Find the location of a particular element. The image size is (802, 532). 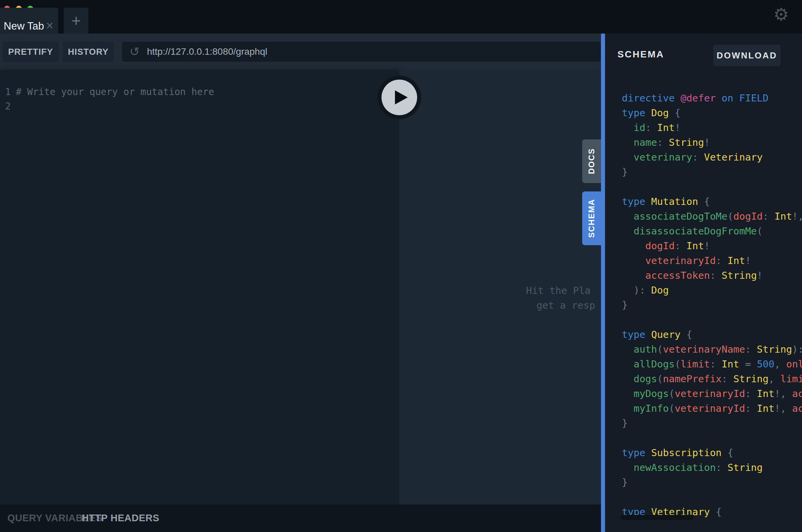

top-tab-bar: New Tab × + ⚙ is located at coordinates (401, 17).